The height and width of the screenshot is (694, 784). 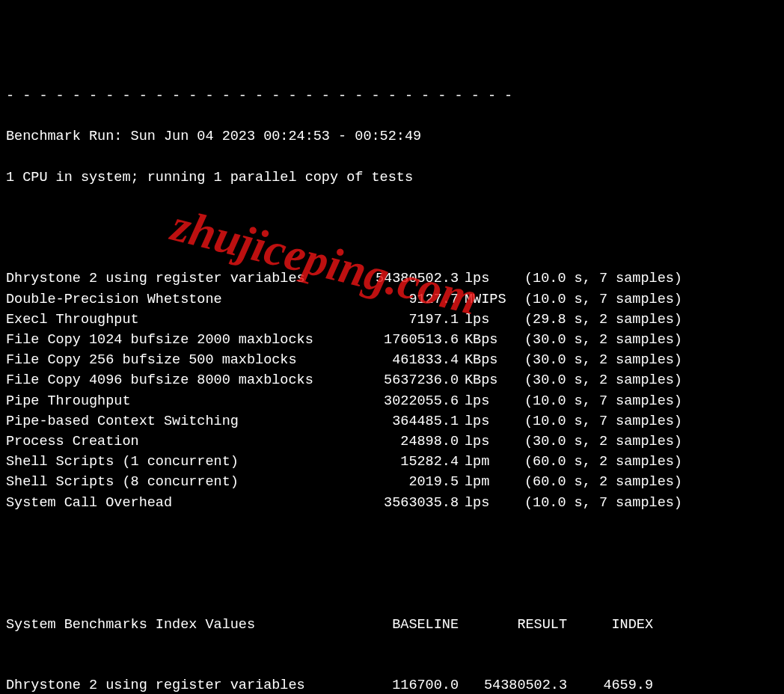 I want to click on benchmark-result-row: Pipe Throughput3022055.6lps(10.0 s, 7 sa…, so click(x=392, y=401).